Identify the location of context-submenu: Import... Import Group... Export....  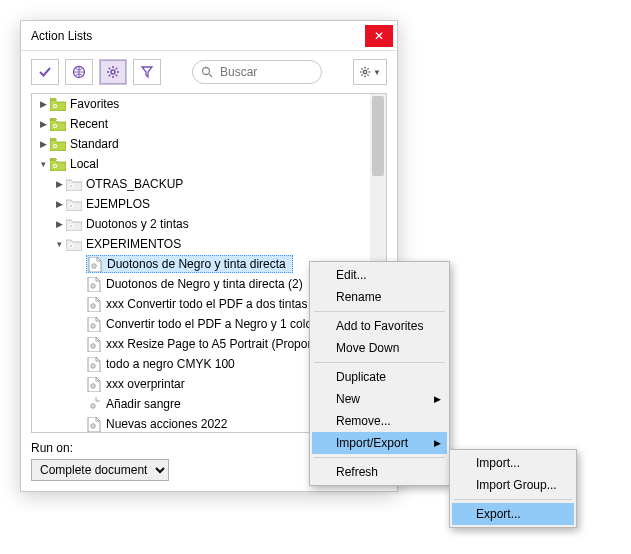
(513, 480).